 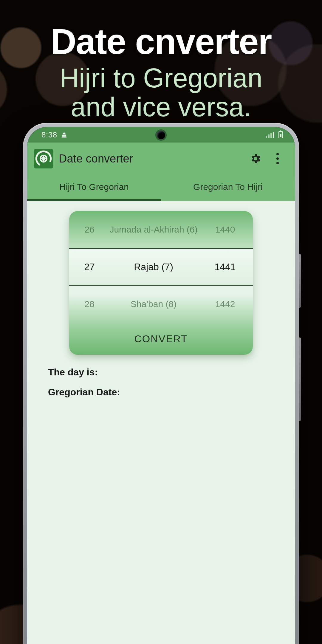 What do you see at coordinates (161, 93) in the screenshot?
I see `promo-subtitle: Hijri to Gregorian and vice versa.` at bounding box center [161, 93].